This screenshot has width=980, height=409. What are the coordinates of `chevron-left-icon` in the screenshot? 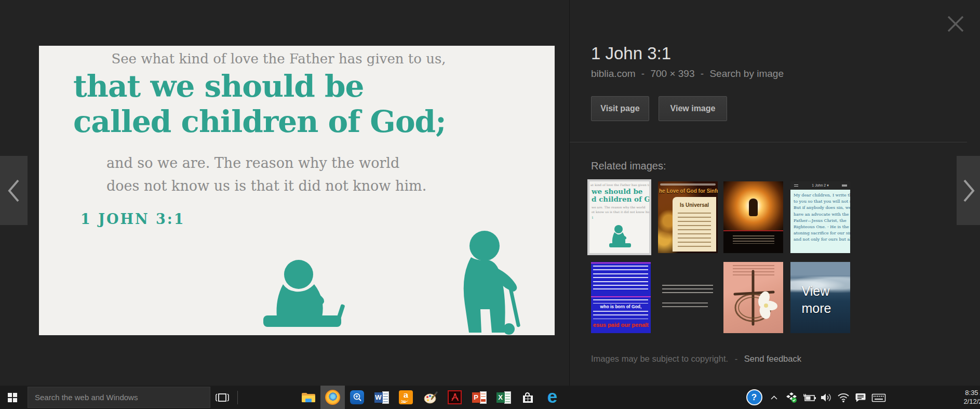 It's located at (14, 191).